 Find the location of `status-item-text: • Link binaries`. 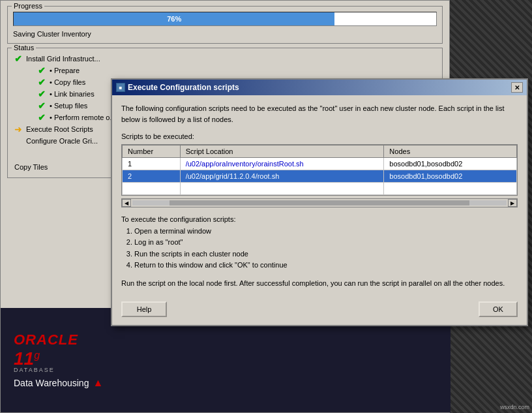

status-item-text: • Link binaries is located at coordinates (72, 94).